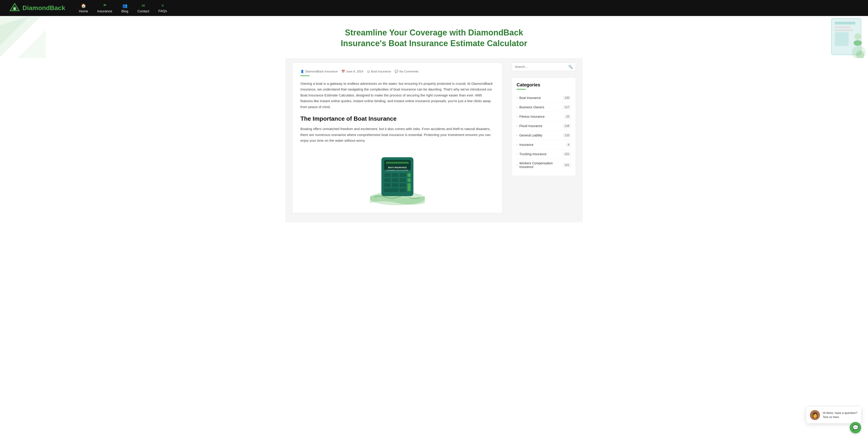  Describe the element at coordinates (15, 8) in the screenshot. I see `logo-icon: B` at that location.